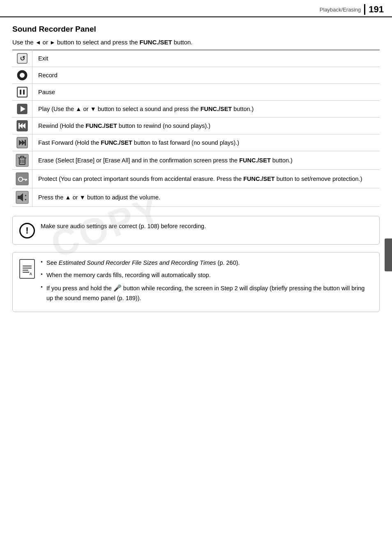  Describe the element at coordinates (196, 282) in the screenshot. I see `info-box: A See Estimated Sound Recorder File Size…` at that location.